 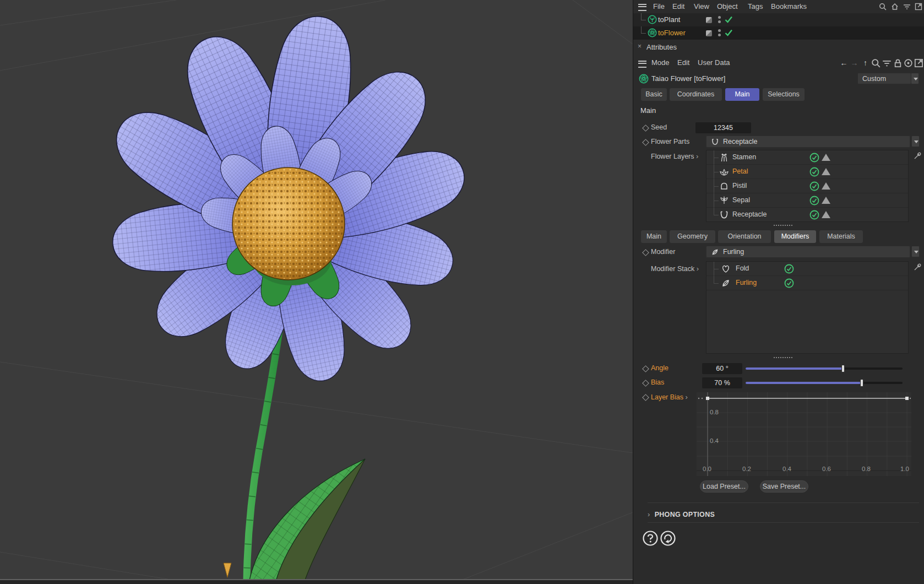 What do you see at coordinates (918, 63) in the screenshot?
I see `new-window-icon` at bounding box center [918, 63].